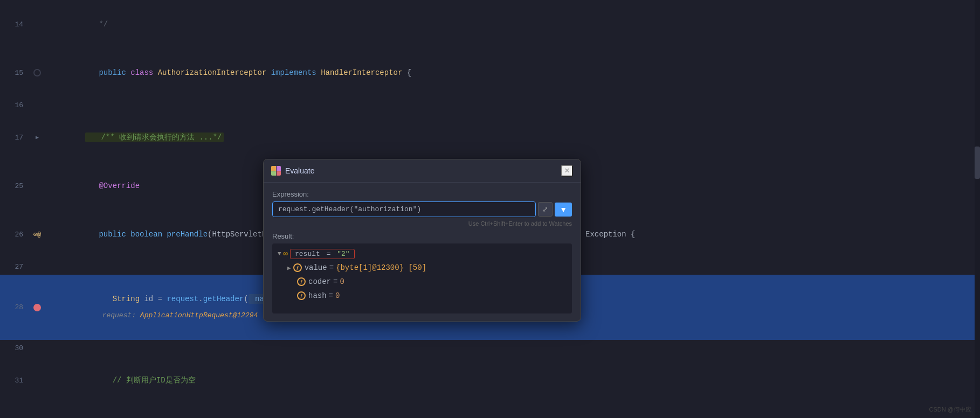  What do you see at coordinates (276, 171) in the screenshot?
I see `evaluate-icon` at bounding box center [276, 171].